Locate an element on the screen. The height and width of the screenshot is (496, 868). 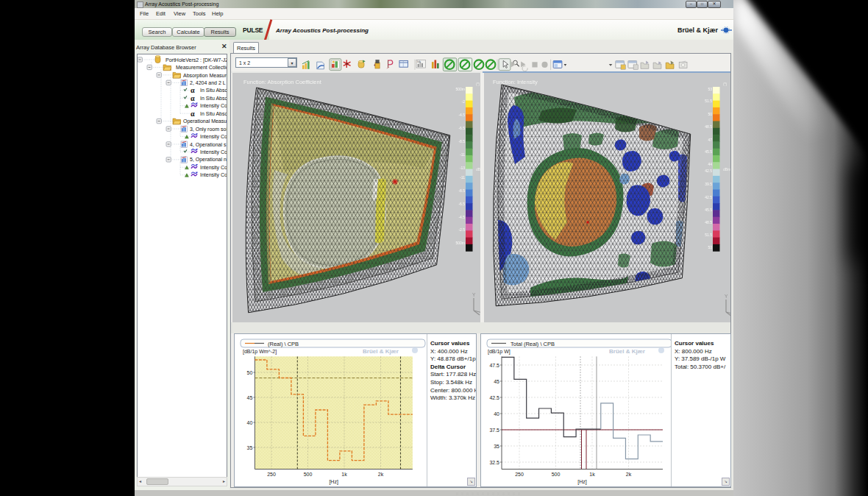
svg-text: -2 is located at coordinates (463, 102).